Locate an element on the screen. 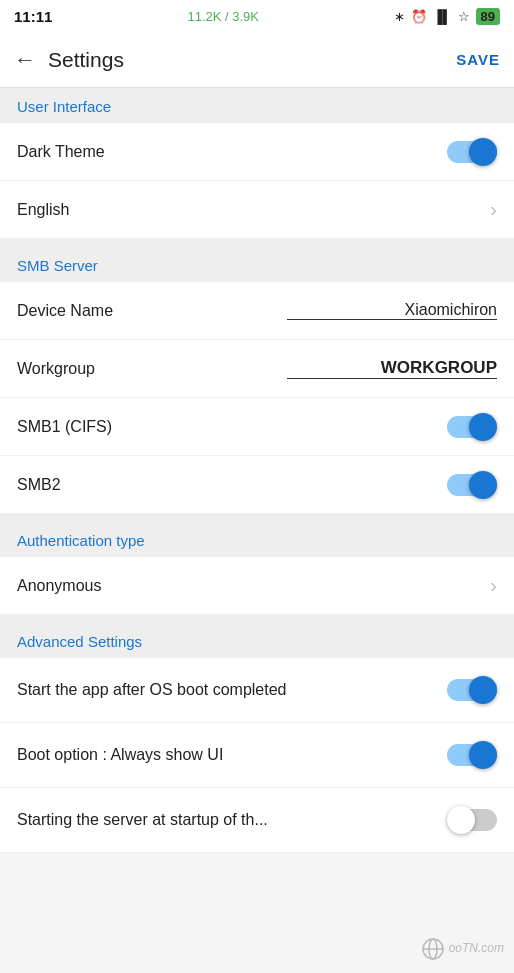  smb2-row: SMB2 is located at coordinates (257, 485).